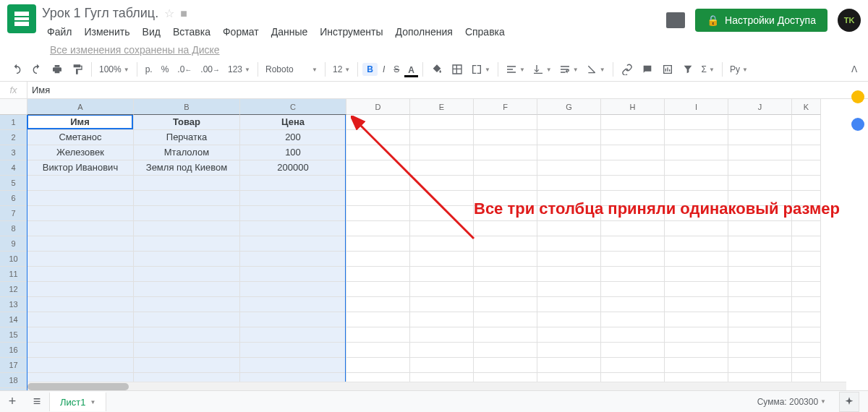 This screenshot has width=868, height=412. Describe the element at coordinates (57, 69) in the screenshot. I see `print-icon` at that location.